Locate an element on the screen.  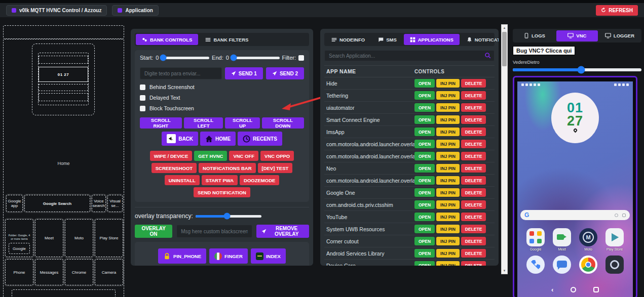
scroll-down-button: SCROLL DOWN is located at coordinates (283, 123).